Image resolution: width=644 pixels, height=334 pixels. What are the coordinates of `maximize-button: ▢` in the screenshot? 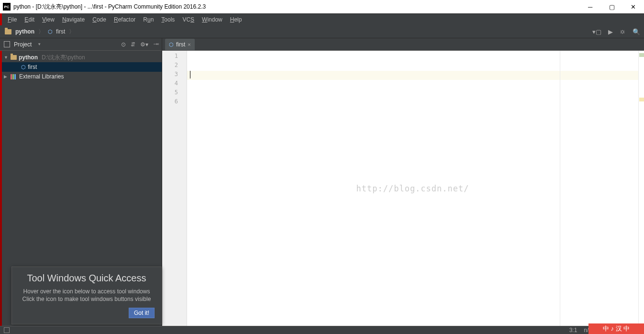 It's located at (611, 7).